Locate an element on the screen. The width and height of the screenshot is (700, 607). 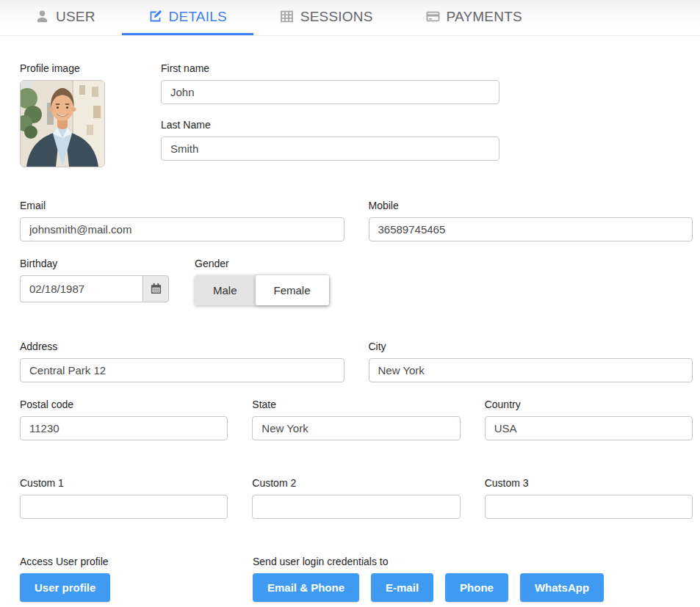
profile-photo is located at coordinates (62, 123).